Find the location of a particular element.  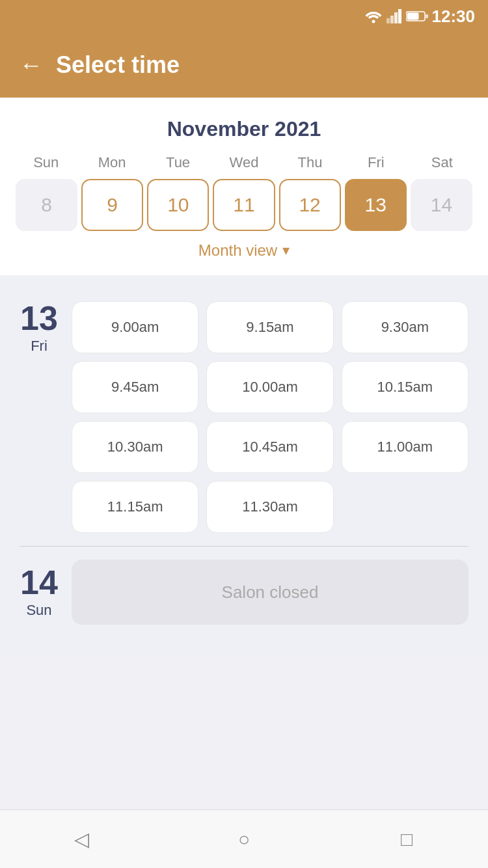

slot-1030am: 10.30am is located at coordinates (135, 447).